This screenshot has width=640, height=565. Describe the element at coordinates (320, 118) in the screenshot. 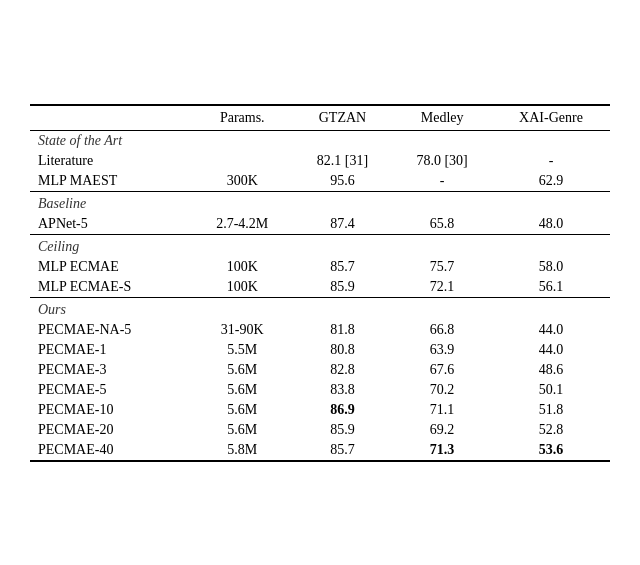

I see `header-row: Params. GTZAN Medley XAI-Genre` at that location.